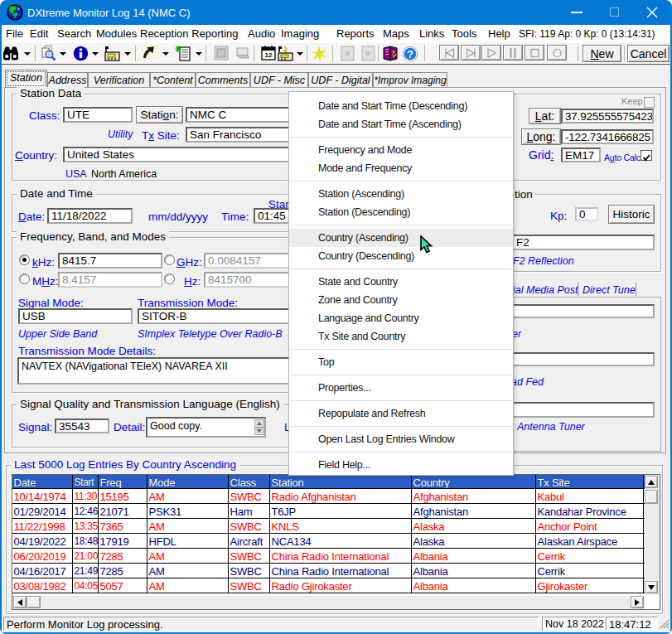  I want to click on svg-text: 12, so click(268, 55).